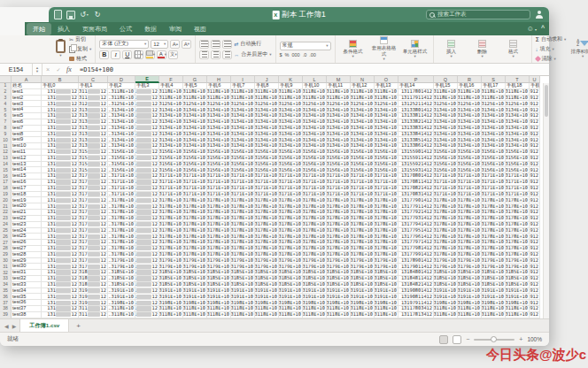  What do you see at coordinates (5, 272) in the screenshot?
I see `row-header-32: 32` at bounding box center [5, 272].